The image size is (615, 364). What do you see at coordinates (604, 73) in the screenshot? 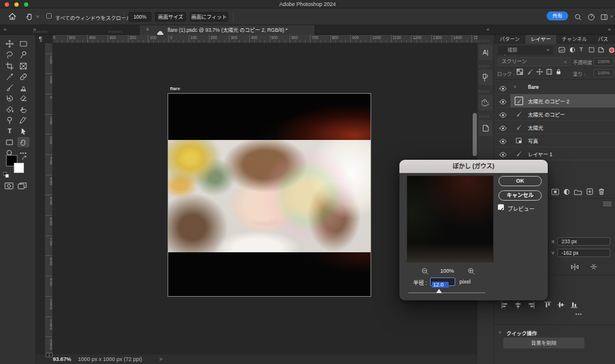
I see `fill-value: 100%` at bounding box center [604, 73].